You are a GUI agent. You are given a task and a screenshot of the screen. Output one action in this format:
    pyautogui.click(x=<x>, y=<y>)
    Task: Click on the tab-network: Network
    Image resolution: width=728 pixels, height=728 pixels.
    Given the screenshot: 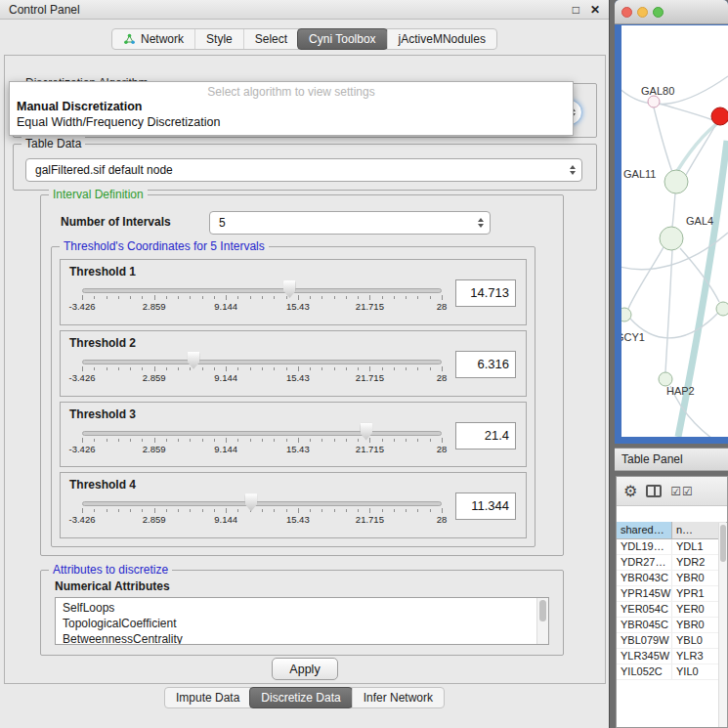 What is the action you would take?
    pyautogui.click(x=153, y=39)
    